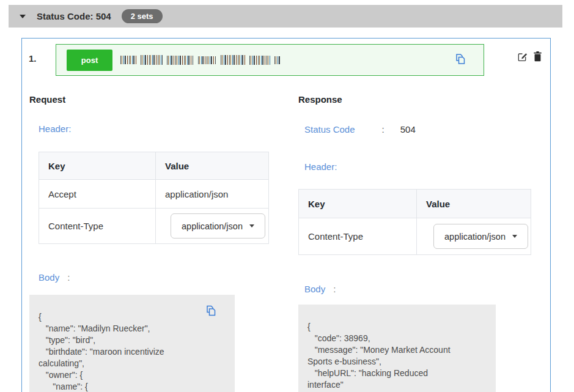  What do you see at coordinates (154, 226) in the screenshot?
I see `request-header-row: Content-Type application/json` at bounding box center [154, 226].